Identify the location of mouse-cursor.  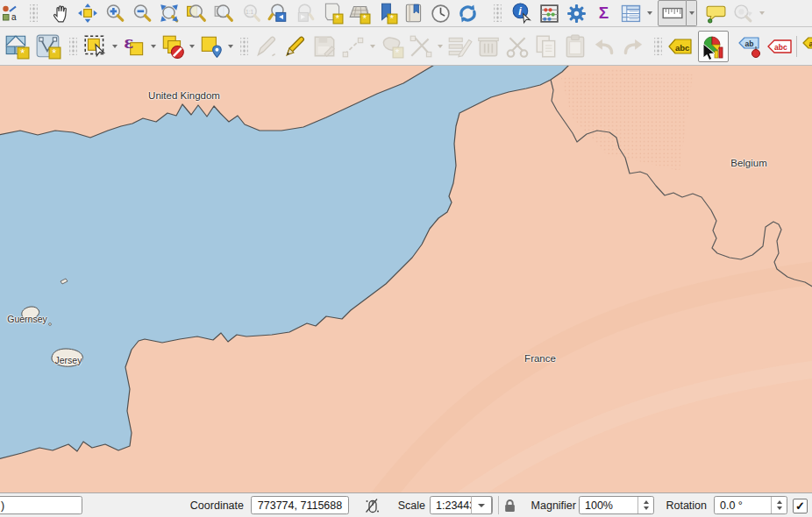
(710, 53).